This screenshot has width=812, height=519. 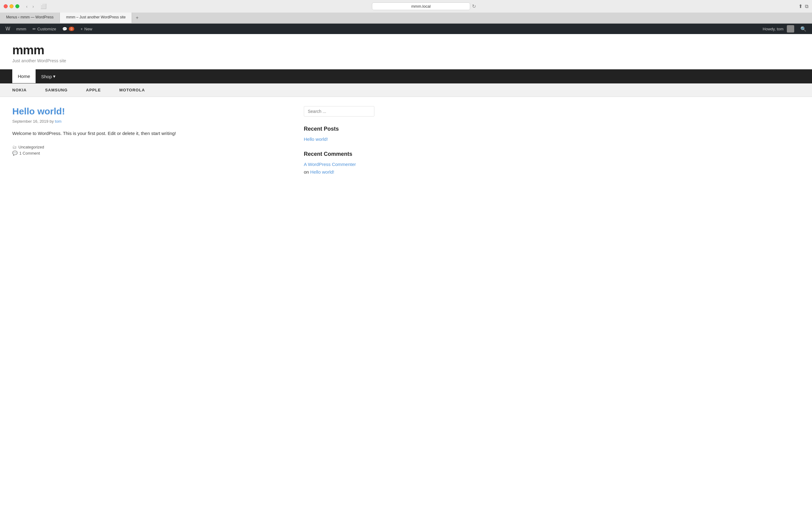 I want to click on post-author-prefix: by, so click(x=52, y=121).